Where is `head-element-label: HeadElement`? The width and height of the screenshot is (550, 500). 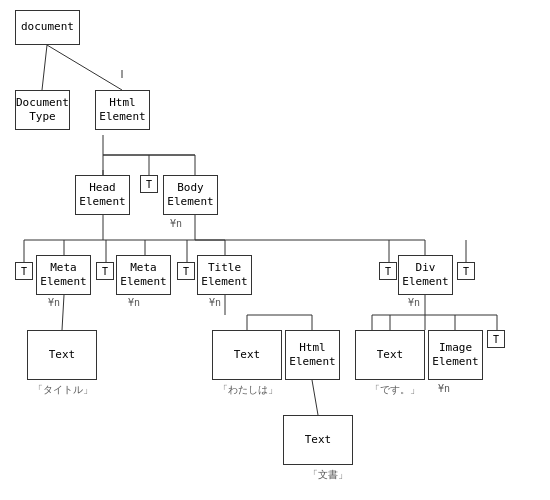
head-element-label: HeadElement is located at coordinates (102, 196).